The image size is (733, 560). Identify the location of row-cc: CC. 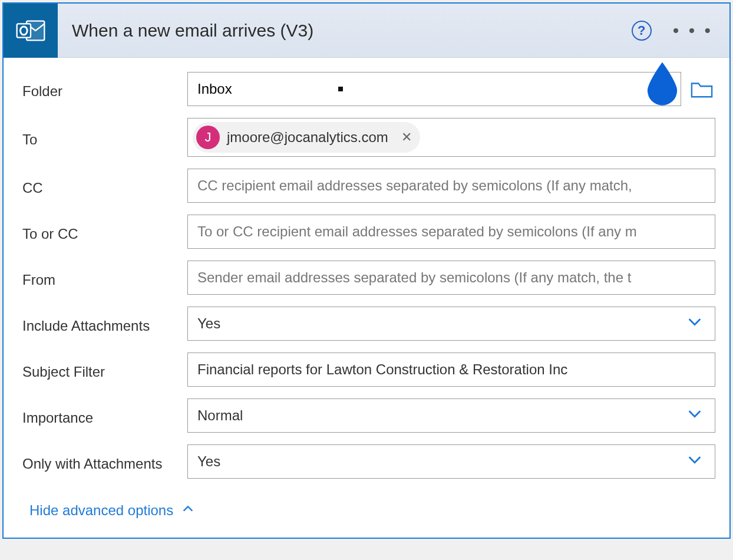
(369, 186).